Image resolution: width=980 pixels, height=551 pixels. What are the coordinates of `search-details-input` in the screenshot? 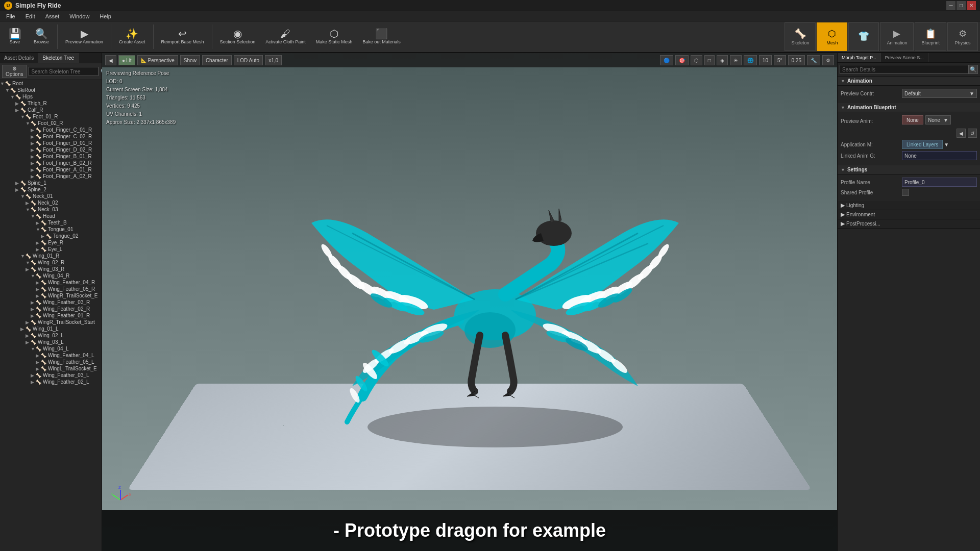 It's located at (904, 69).